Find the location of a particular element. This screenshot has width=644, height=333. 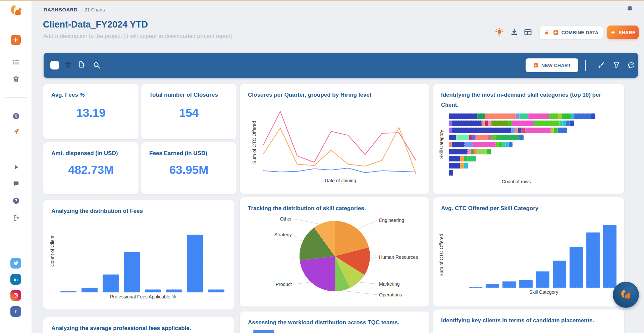

pie-label: Operations is located at coordinates (390, 295).